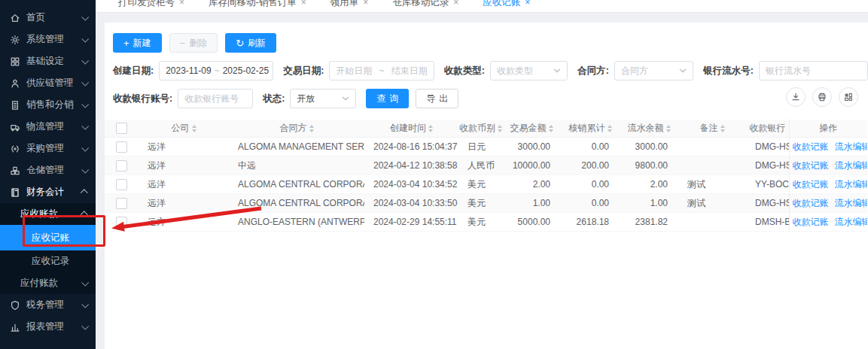 The width and height of the screenshot is (868, 349). Describe the element at coordinates (53, 18) in the screenshot. I see `sidebar-item-label: 首页` at that location.